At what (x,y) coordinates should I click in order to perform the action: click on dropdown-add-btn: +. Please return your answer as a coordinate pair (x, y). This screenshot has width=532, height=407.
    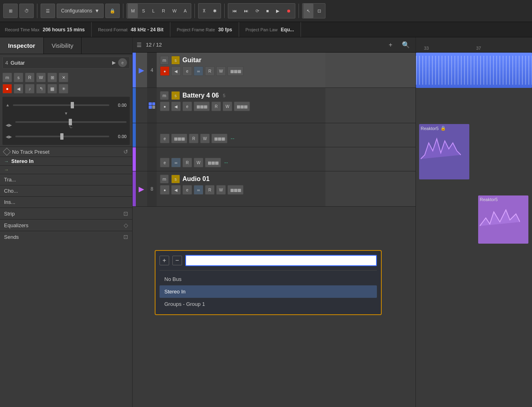
    Looking at the image, I should click on (164, 260).